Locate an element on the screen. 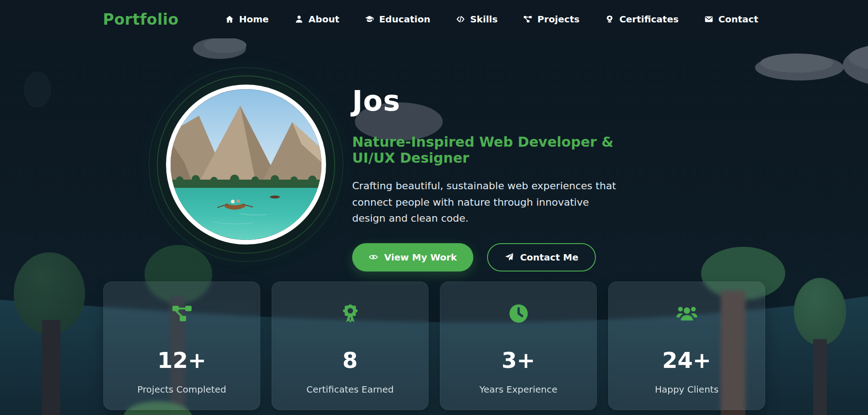 This screenshot has height=415, width=868. home-icon is located at coordinates (230, 19).